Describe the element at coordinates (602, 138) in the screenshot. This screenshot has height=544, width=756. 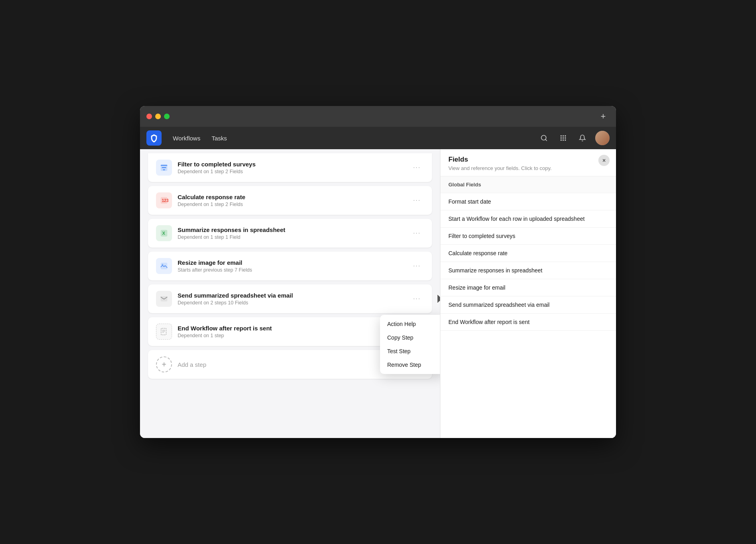
I see `avatar` at that location.